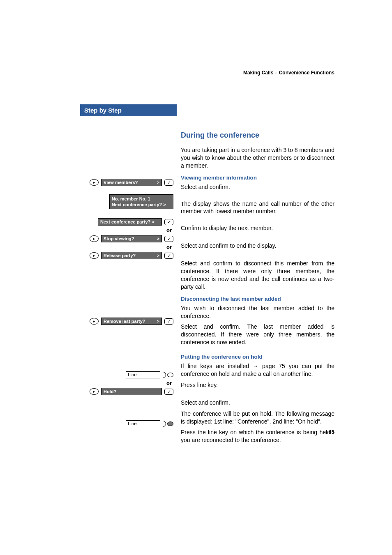 Image resolution: width=392 pixels, height=555 pixels. I want to click on menu-label: Hold?, so click(110, 391).